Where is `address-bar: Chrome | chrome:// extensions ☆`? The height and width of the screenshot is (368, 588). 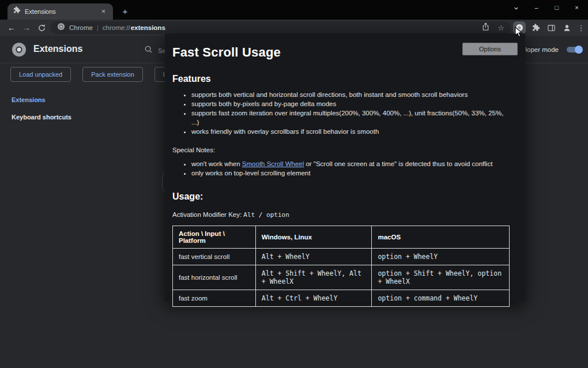 address-bar: Chrome | chrome:// extensions ☆ is located at coordinates (281, 28).